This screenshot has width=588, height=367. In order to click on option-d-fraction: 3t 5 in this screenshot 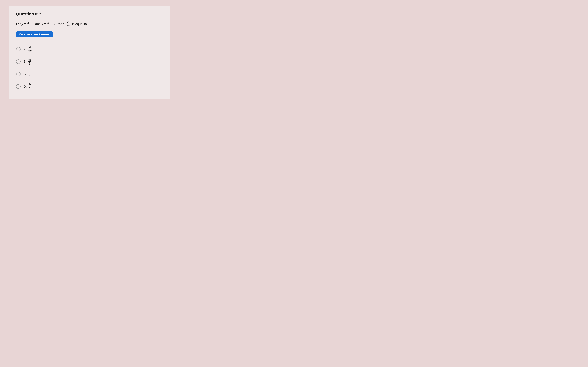, I will do `click(30, 86)`.